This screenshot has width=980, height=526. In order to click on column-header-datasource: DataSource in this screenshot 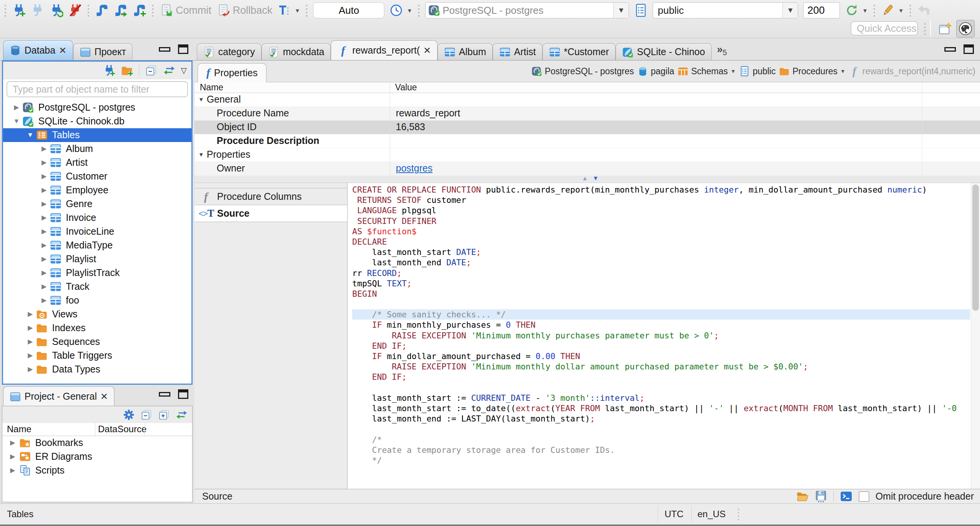, I will do `click(122, 429)`.